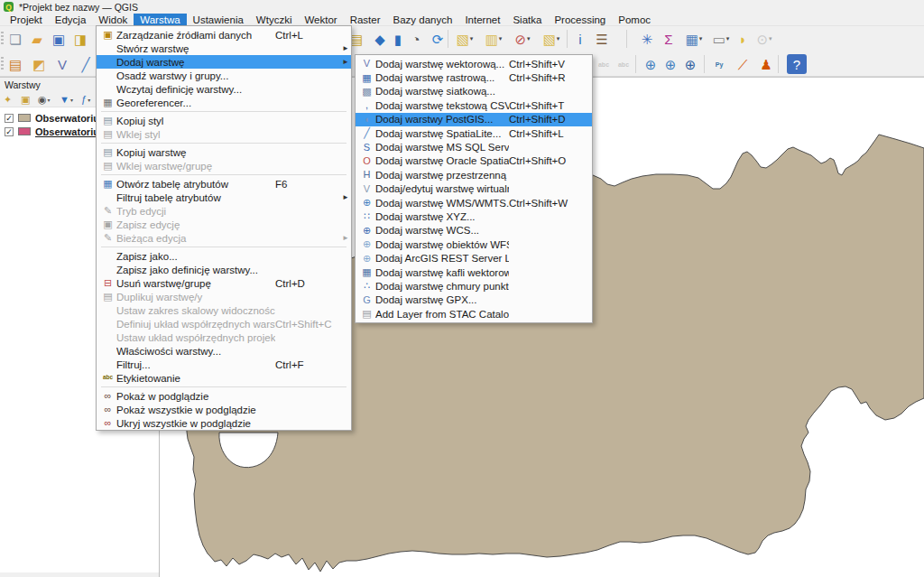 This screenshot has height=577, width=924. Describe the element at coordinates (438, 39) in the screenshot. I see `refresh-map-button: ⟳` at that location.